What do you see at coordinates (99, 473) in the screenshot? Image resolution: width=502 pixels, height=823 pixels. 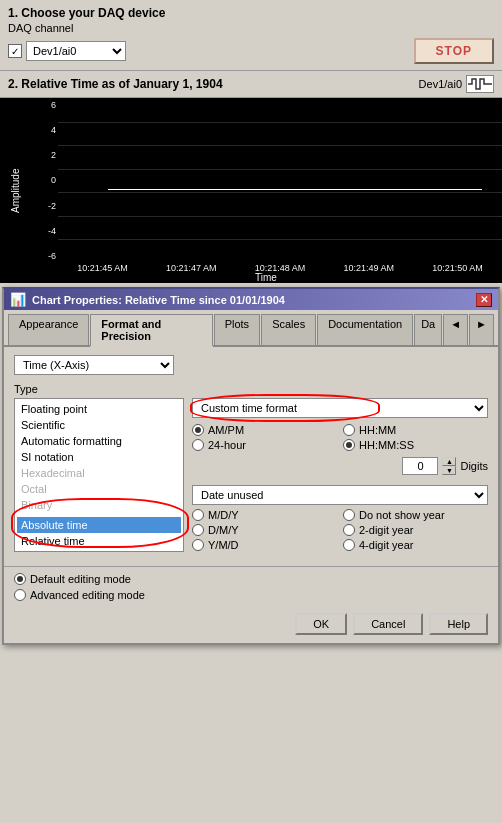 I see `type-hex: Hexadecimal` at bounding box center [99, 473].